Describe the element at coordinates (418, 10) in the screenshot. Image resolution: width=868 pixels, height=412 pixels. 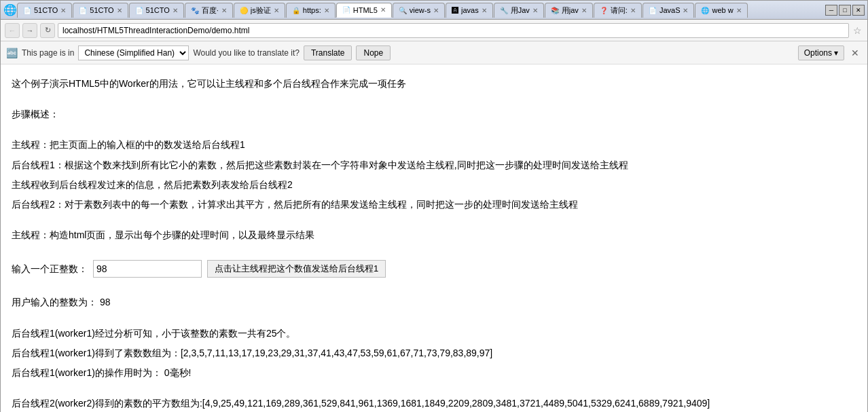
I see `browser-tab-8: 🔍view-s✕` at that location.